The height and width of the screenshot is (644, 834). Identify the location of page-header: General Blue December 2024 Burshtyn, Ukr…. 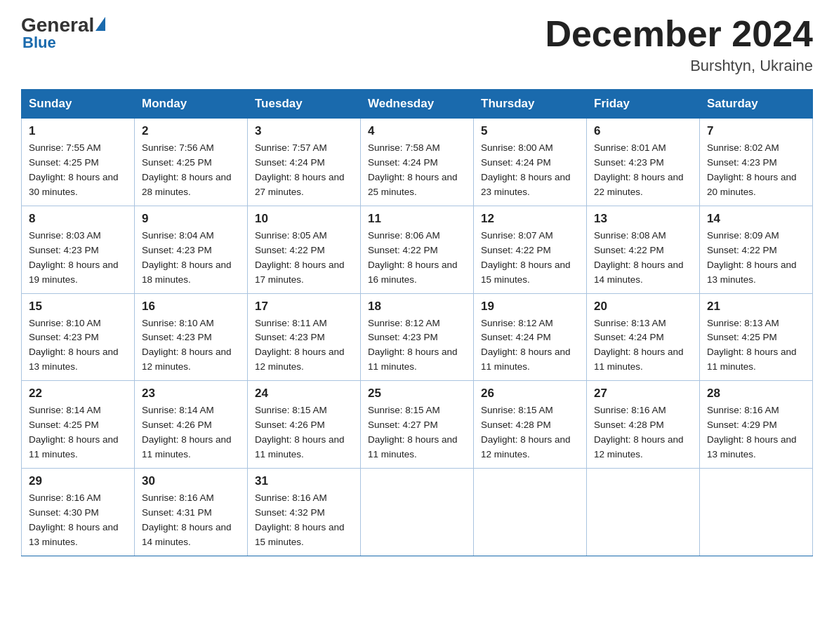
(417, 45).